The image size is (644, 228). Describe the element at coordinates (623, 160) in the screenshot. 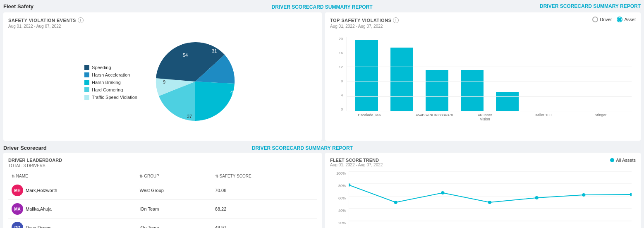

I see `all-assets-badge: All Assets` at that location.